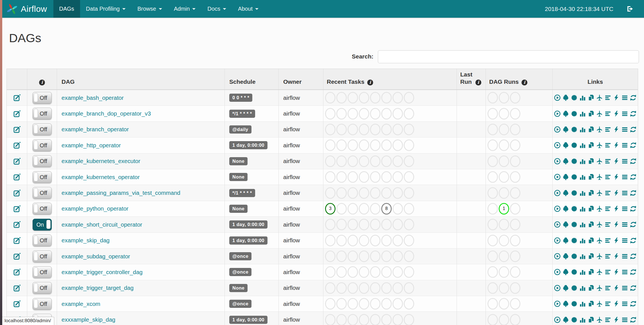 The height and width of the screenshot is (325, 644). What do you see at coordinates (28, 9) in the screenshot?
I see `navbar-brand: Airflow` at bounding box center [28, 9].